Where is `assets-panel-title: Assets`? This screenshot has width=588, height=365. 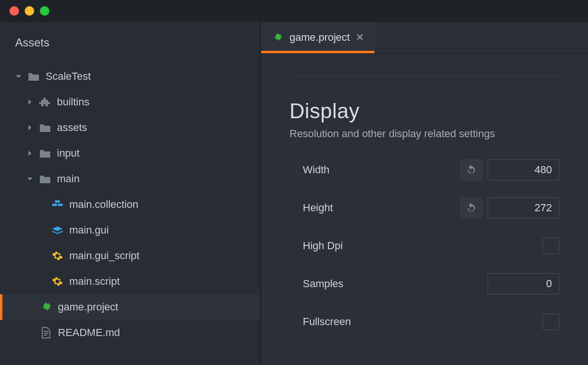 assets-panel-title: Assets is located at coordinates (130, 50).